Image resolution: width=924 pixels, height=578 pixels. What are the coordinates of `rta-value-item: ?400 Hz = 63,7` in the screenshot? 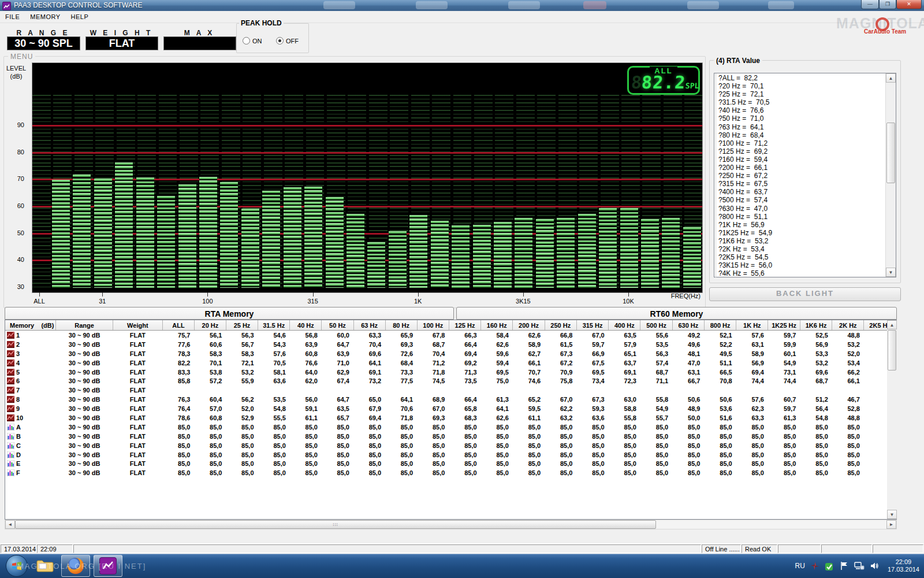 It's located at (807, 192).